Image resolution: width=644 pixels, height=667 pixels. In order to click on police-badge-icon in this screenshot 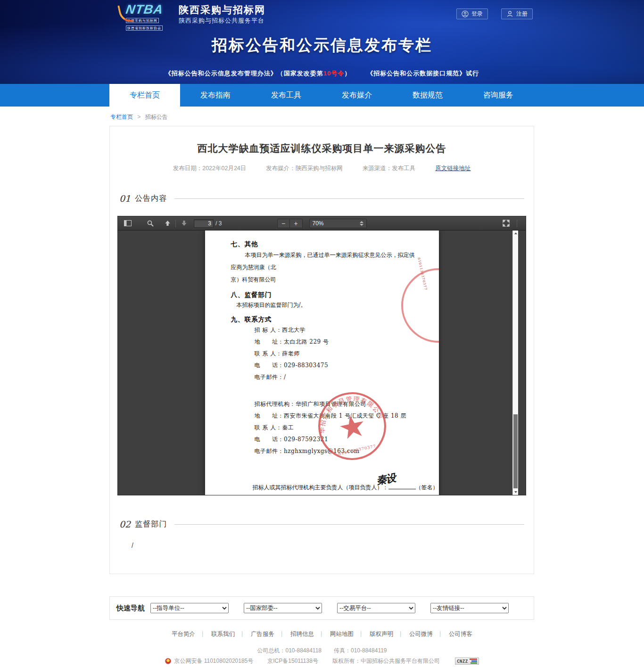, I will do `click(168, 661)`.